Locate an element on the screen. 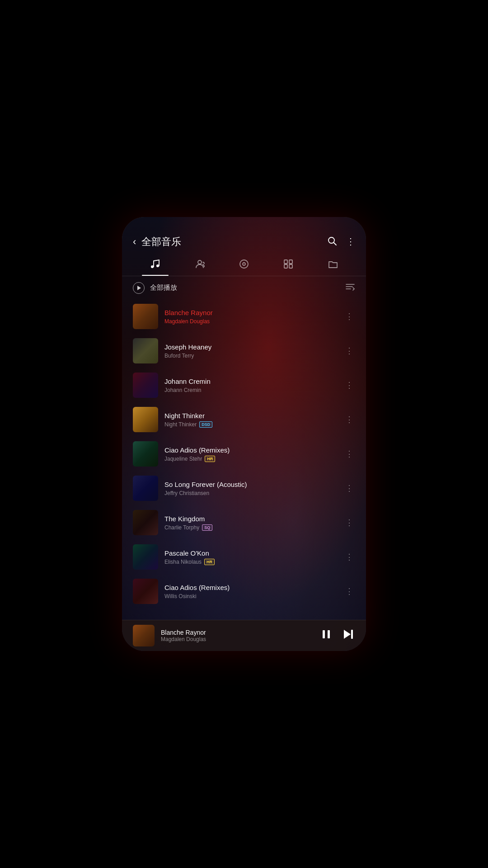 The width and height of the screenshot is (488, 868). mini-player-artist: Magdalen Douglas is located at coordinates (237, 639).